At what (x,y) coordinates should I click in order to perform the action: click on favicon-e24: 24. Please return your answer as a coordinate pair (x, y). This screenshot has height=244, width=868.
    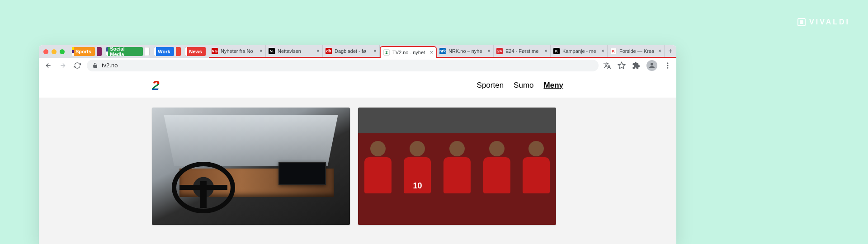
    Looking at the image, I should click on (500, 51).